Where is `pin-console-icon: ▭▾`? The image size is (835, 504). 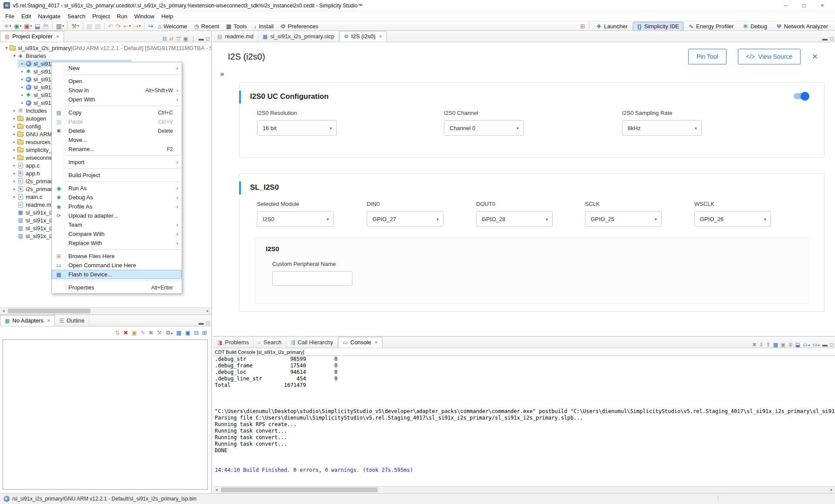 pin-console-icon: ▭▾ is located at coordinates (806, 345).